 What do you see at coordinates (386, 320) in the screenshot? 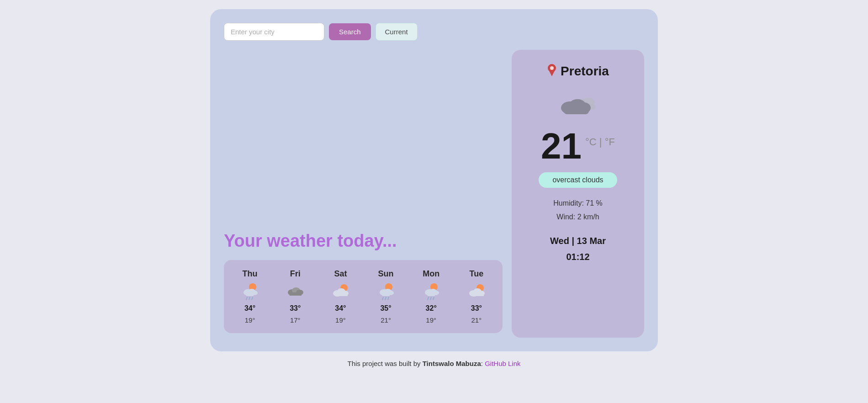
I see `temp-low-sun: 21°` at bounding box center [386, 320].